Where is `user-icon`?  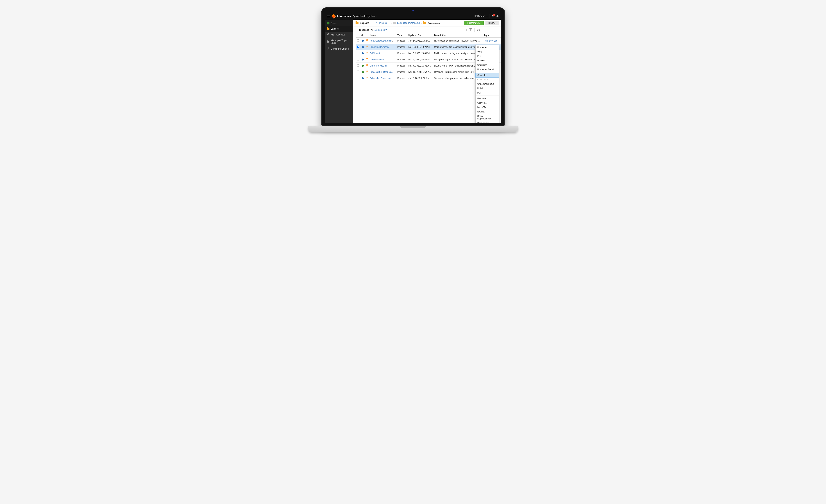
user-icon is located at coordinates (497, 16).